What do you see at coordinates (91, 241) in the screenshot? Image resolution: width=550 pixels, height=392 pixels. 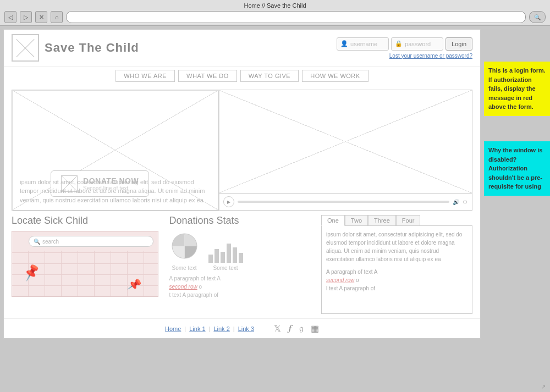 I see `map-search-input: 🔍 search` at bounding box center [91, 241].